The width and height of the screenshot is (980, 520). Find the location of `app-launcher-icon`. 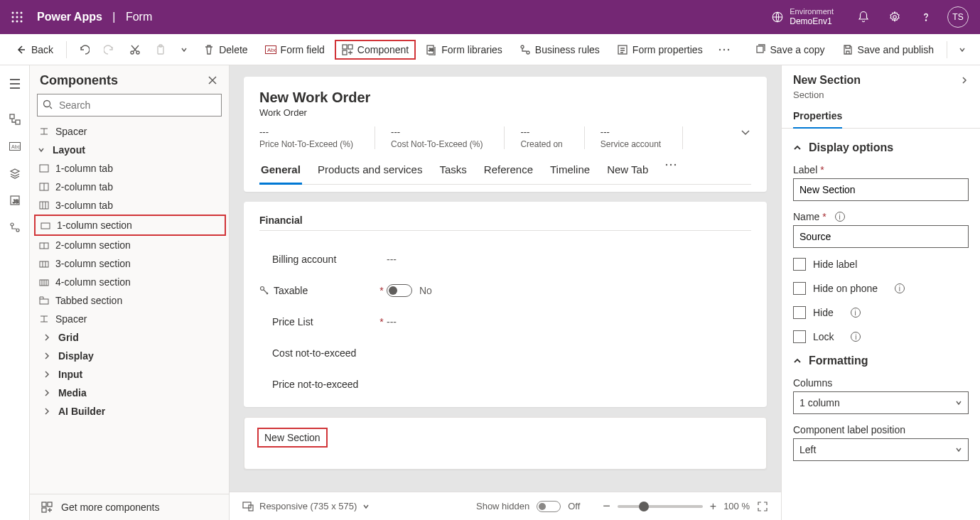

app-launcher-icon is located at coordinates (17, 17).